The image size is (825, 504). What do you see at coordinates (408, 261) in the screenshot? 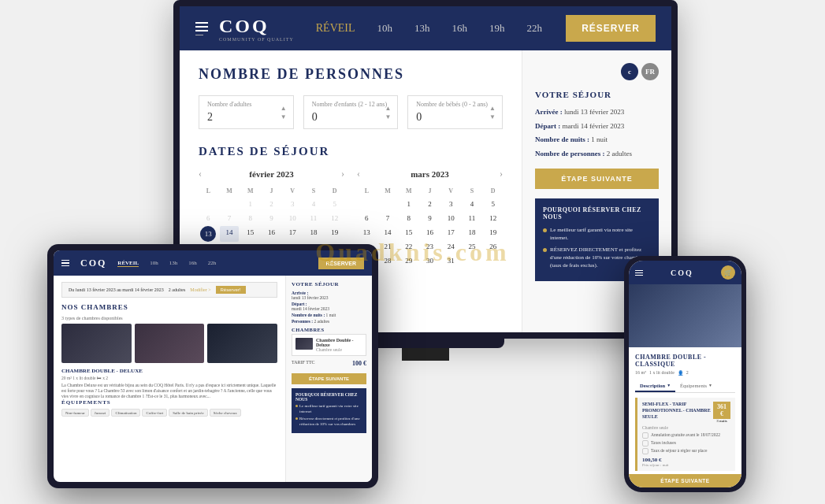
I see `mar-d-29: 29` at bounding box center [408, 261].